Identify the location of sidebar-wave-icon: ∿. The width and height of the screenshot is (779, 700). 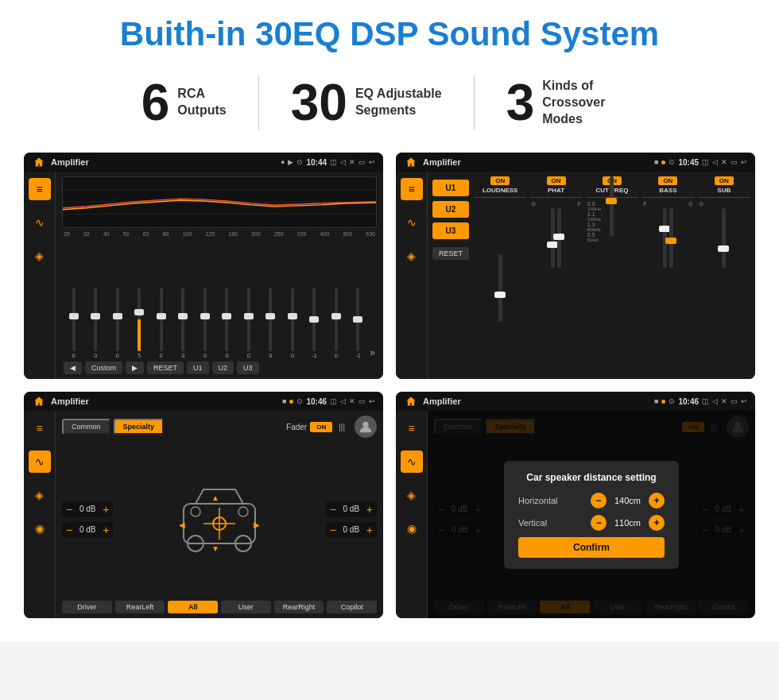
(40, 222).